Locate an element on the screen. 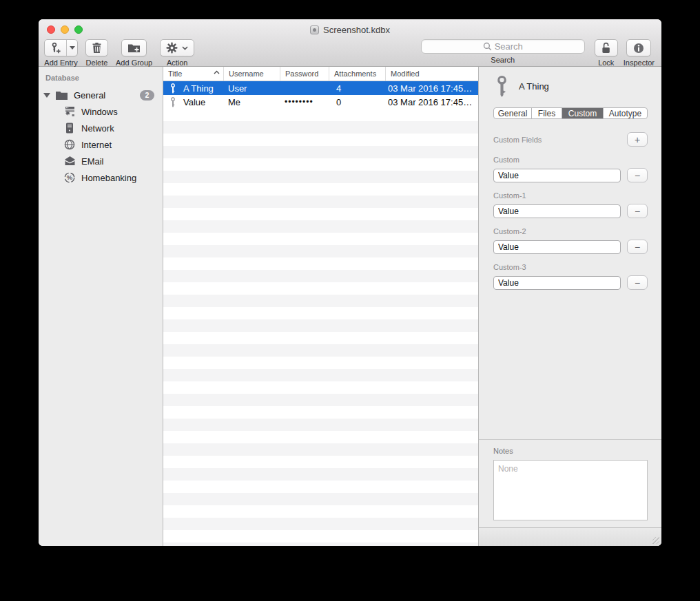 The image size is (700, 601). document-icon is located at coordinates (314, 30).